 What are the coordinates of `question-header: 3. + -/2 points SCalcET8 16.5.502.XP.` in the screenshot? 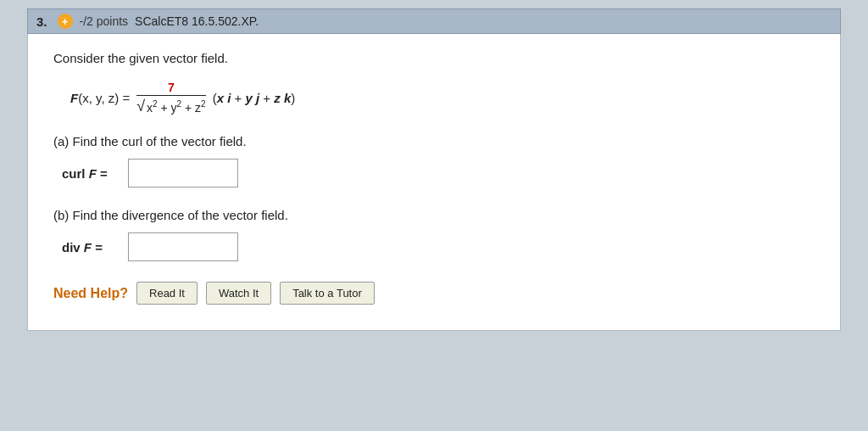 It's located at (434, 21).